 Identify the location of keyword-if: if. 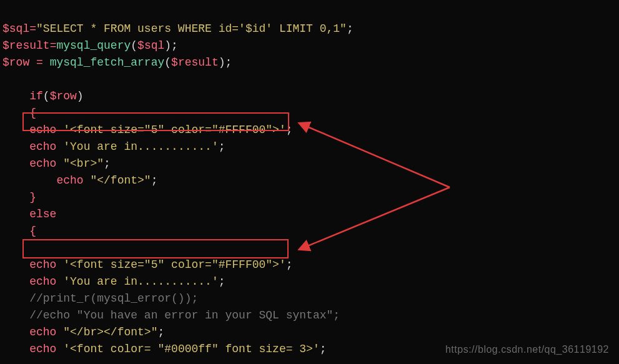
(36, 96).